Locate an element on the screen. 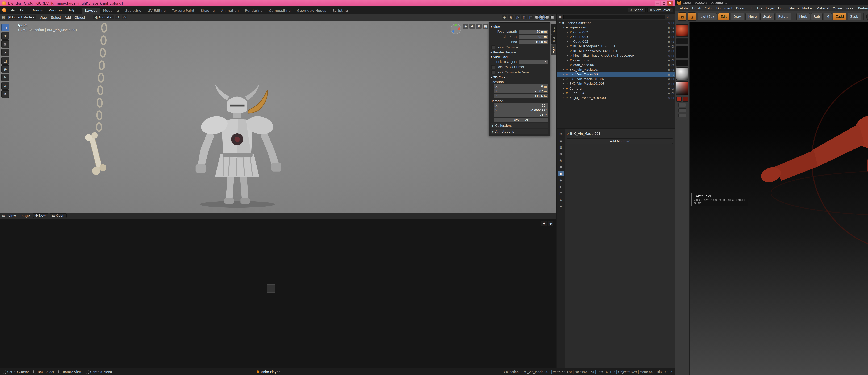  color-picker is located at coordinates (682, 88).